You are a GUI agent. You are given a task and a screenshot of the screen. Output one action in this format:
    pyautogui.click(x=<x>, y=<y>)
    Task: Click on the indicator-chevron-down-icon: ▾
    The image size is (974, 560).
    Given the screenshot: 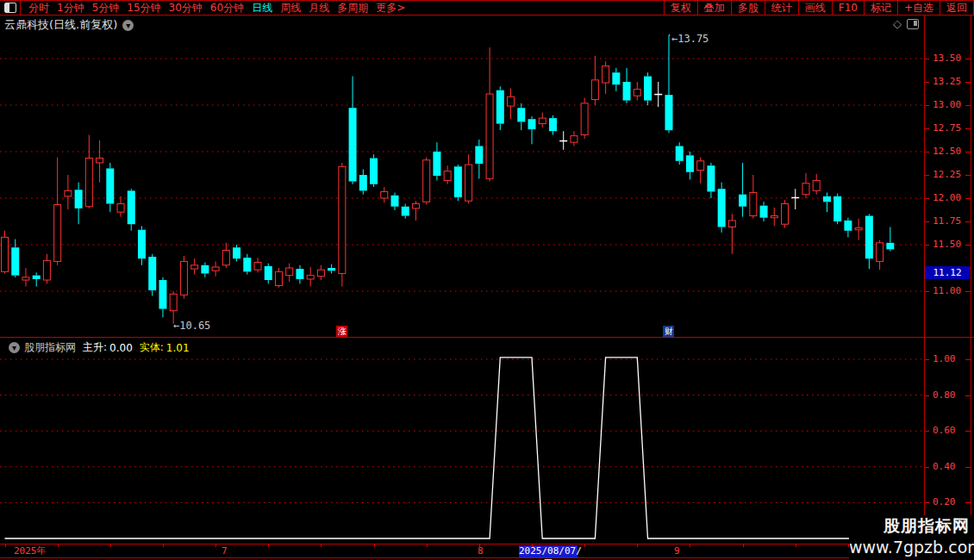 What is the action you would take?
    pyautogui.click(x=14, y=348)
    